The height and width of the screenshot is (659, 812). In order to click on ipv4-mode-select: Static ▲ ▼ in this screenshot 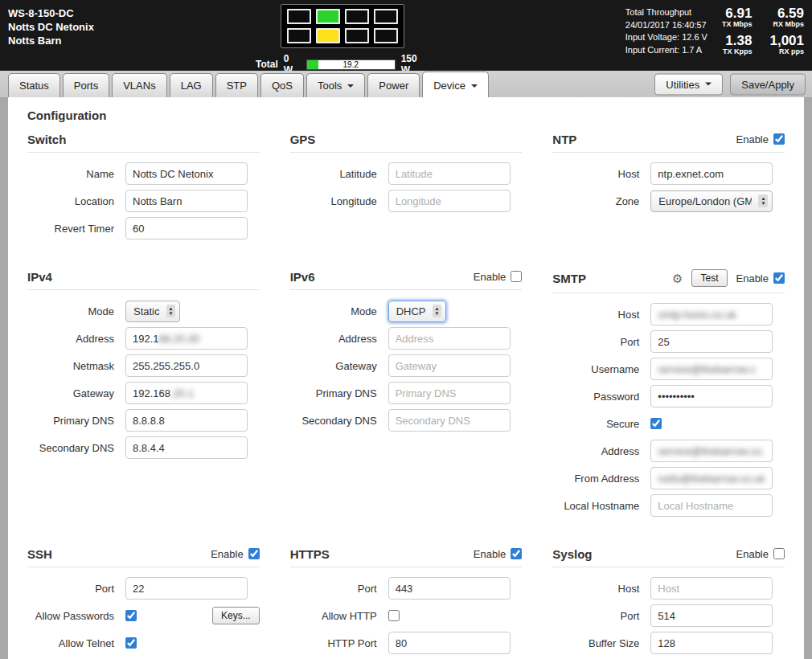, I will do `click(153, 312)`.